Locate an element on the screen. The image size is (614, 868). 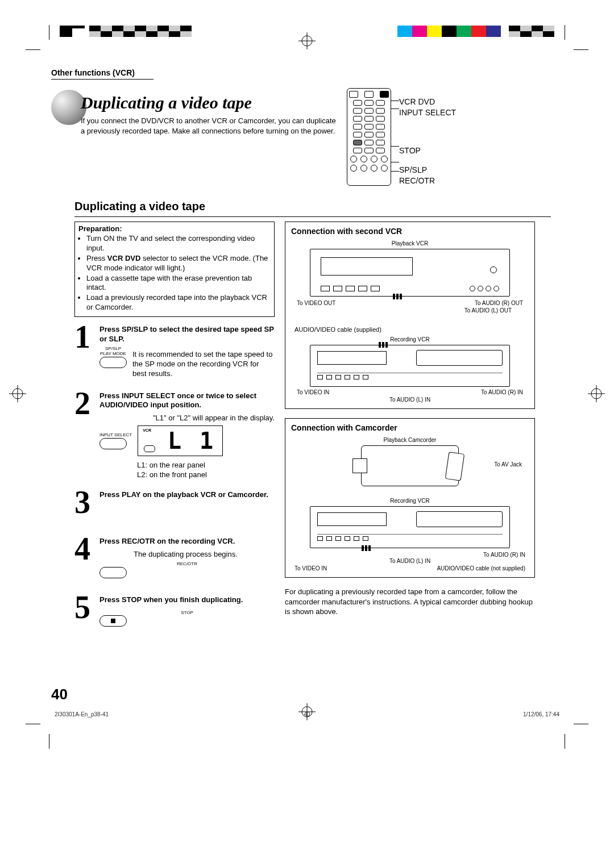
register-mark-top is located at coordinates (307, 41).